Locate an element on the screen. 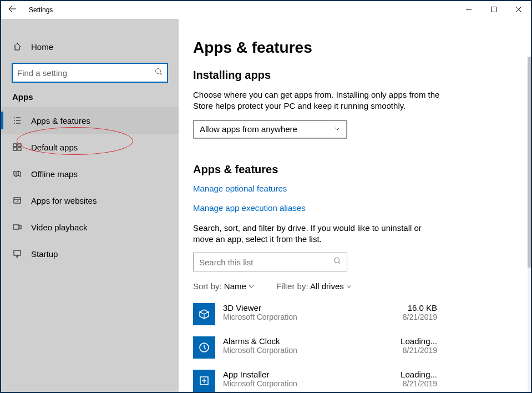 The height and width of the screenshot is (393, 532). app-row: Alarms & Clock Microsoft Corporation Loa… is located at coordinates (315, 347).